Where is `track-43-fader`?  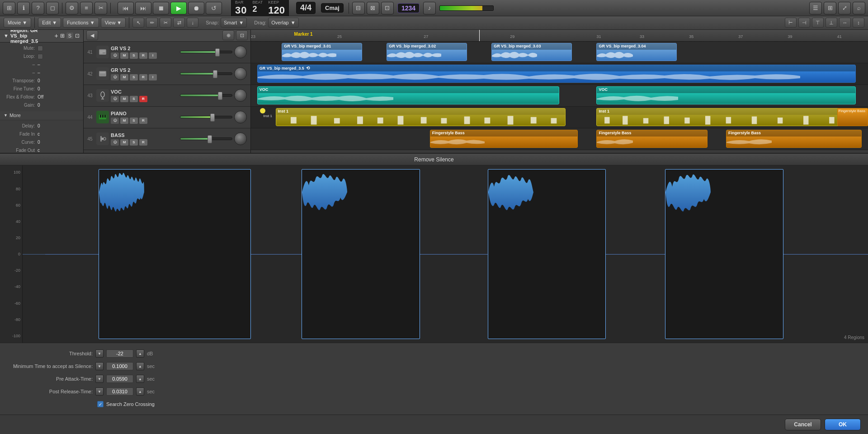 track-43-fader is located at coordinates (206, 95).